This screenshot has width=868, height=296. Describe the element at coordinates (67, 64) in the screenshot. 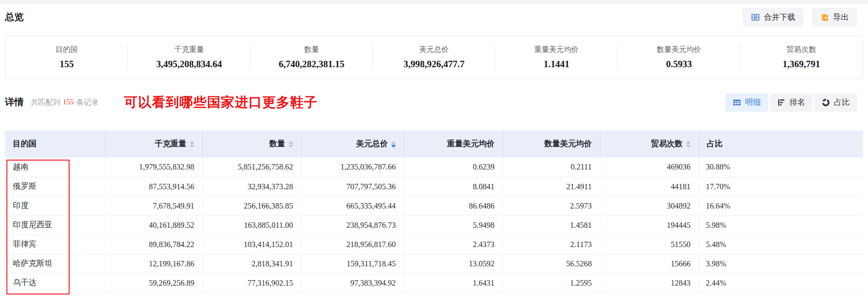

I see `stat-value: 155` at that location.